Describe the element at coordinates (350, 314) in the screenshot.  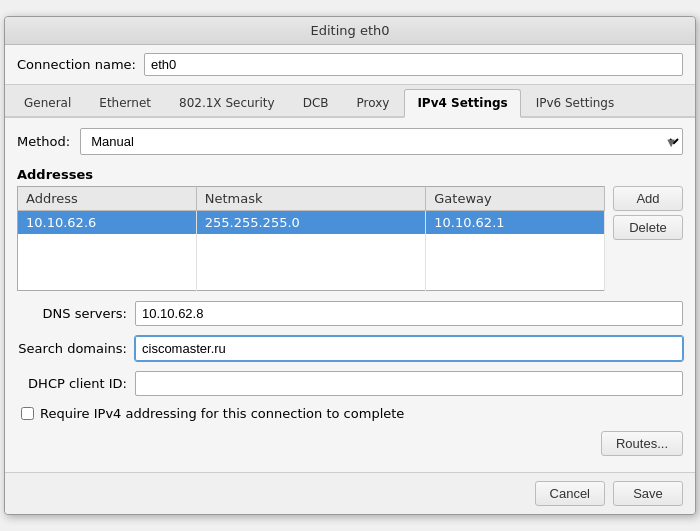
I see `dns-row: DNS servers:` at that location.